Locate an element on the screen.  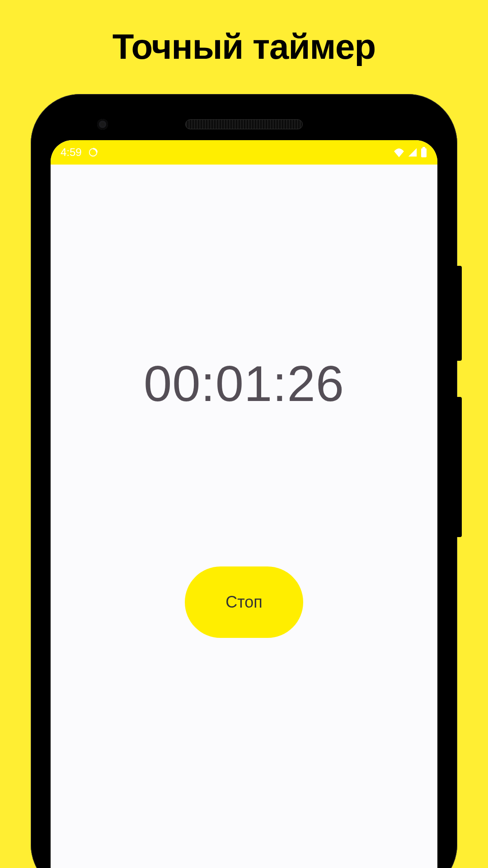
stop-button-label: Стоп is located at coordinates (244, 602).